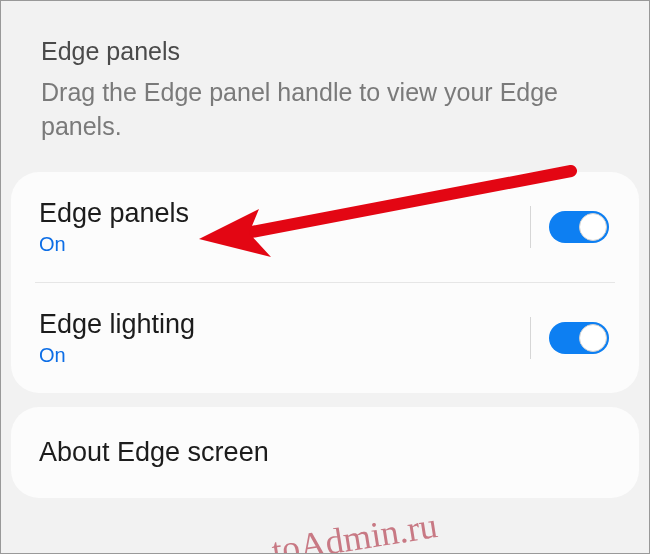  Describe the element at coordinates (114, 227) in the screenshot. I see `row-text: Edge panels On` at that location.